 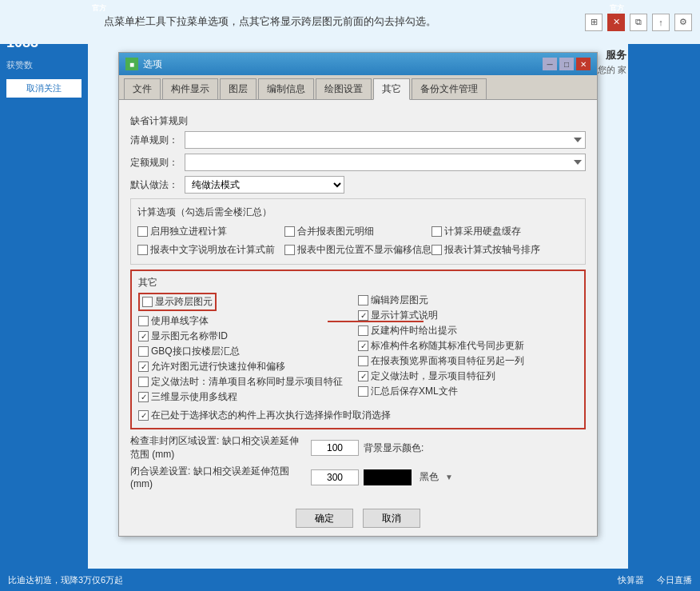 What do you see at coordinates (447, 345) in the screenshot?
I see `std-name-label: 标准构件名称随其标准代号同步更新` at bounding box center [447, 345].